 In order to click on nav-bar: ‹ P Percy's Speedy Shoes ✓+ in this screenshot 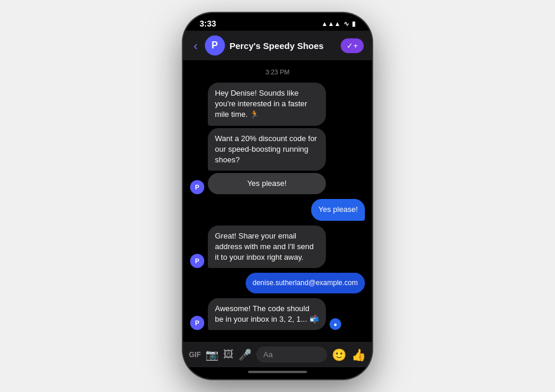, I will do `click(278, 45)`.